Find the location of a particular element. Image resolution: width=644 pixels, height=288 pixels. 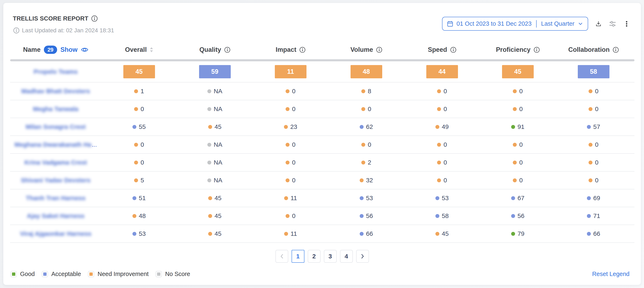

row-name-link: Megha Tanwala is located at coordinates (56, 109).